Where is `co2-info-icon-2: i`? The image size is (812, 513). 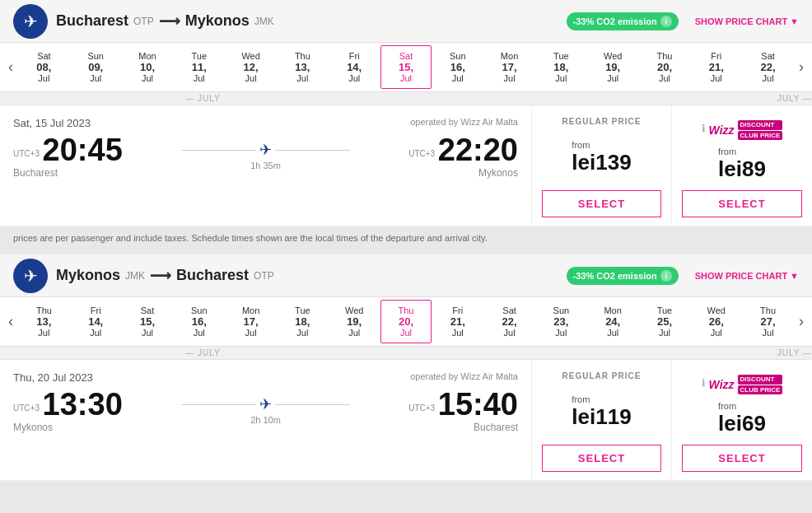
co2-info-icon-2: i is located at coordinates (666, 276).